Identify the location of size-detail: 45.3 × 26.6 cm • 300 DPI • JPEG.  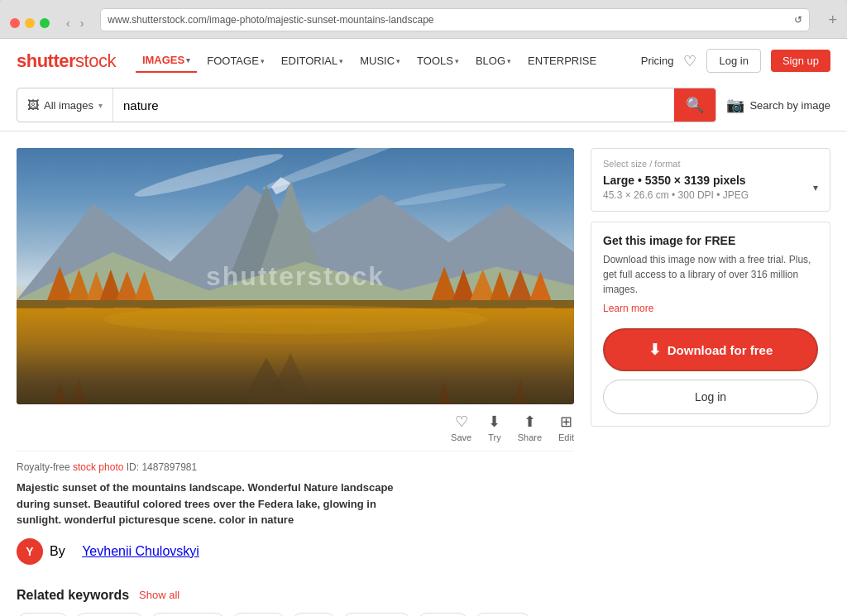
(676, 195).